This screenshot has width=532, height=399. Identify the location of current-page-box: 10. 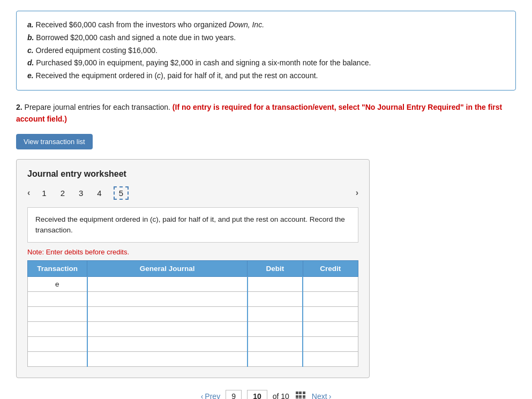
(257, 394).